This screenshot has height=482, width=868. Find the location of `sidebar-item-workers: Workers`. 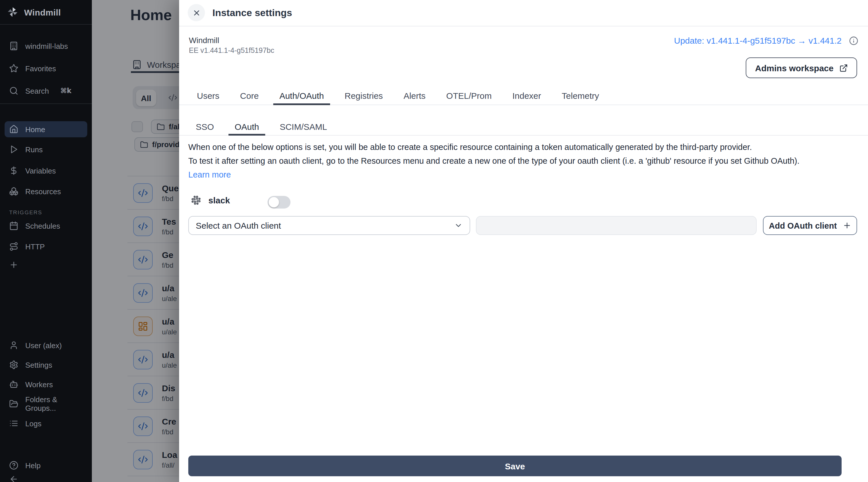

sidebar-item-workers: Workers is located at coordinates (46, 385).